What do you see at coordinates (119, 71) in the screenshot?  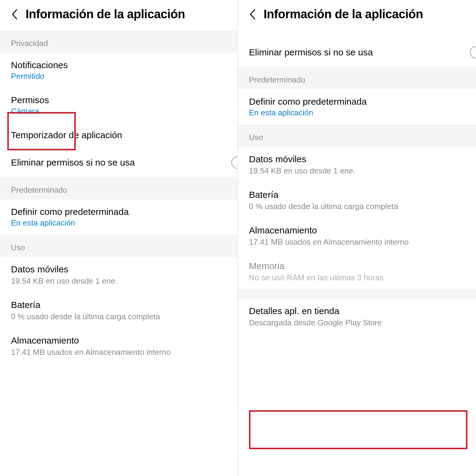 I see `row-notifications: Notificaciones Permitido` at bounding box center [119, 71].